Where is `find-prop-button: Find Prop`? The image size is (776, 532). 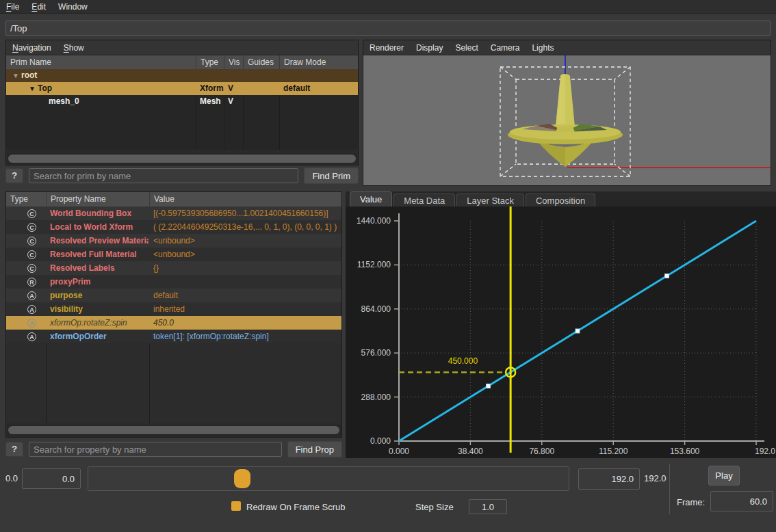
find-prop-button: Find Prop is located at coordinates (315, 449).